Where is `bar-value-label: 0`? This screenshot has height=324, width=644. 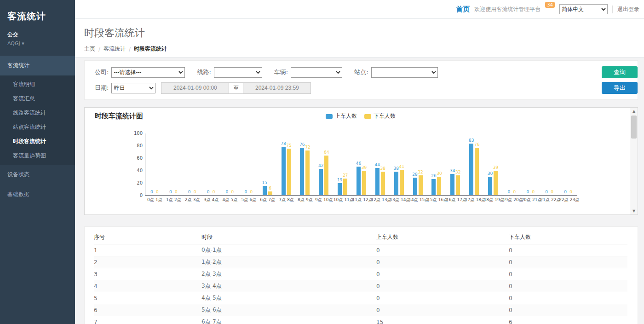
bar-value-label: 0 is located at coordinates (232, 192).